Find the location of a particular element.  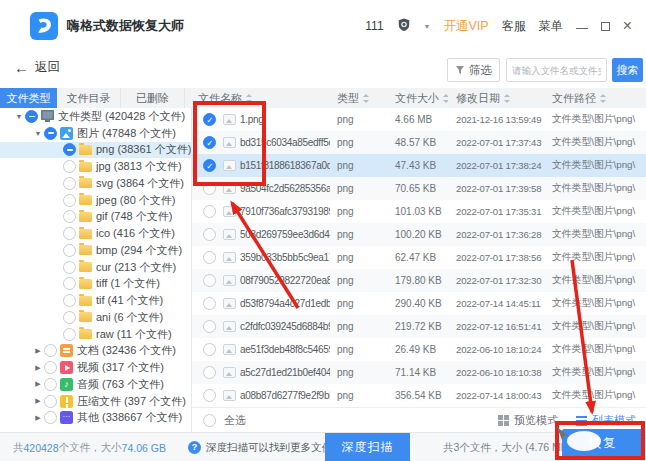

preview-mode-button: 预览模式 is located at coordinates (528, 420).